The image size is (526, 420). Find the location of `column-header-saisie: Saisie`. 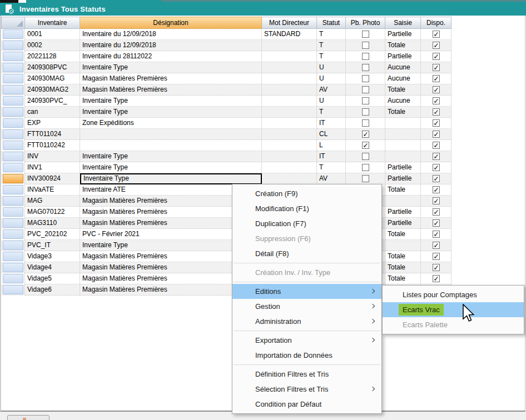

column-header-saisie: Saisie is located at coordinates (403, 23).